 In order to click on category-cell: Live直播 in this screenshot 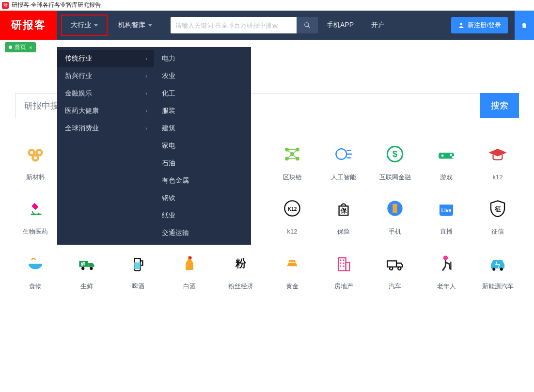, I will do `click(446, 215)`.